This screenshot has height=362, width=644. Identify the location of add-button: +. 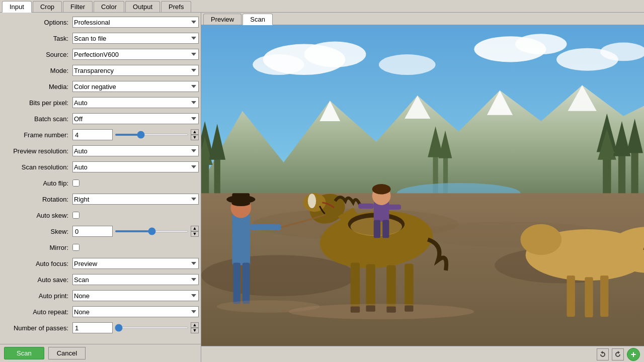
(633, 354).